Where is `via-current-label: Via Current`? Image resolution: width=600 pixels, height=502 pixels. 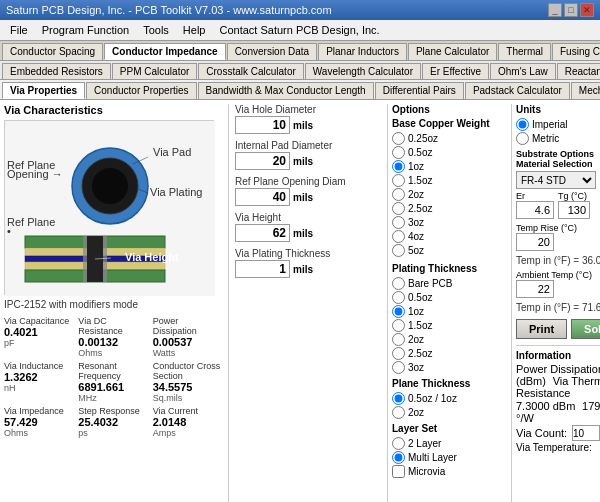
via-current-label: Via Current is located at coordinates (188, 411).